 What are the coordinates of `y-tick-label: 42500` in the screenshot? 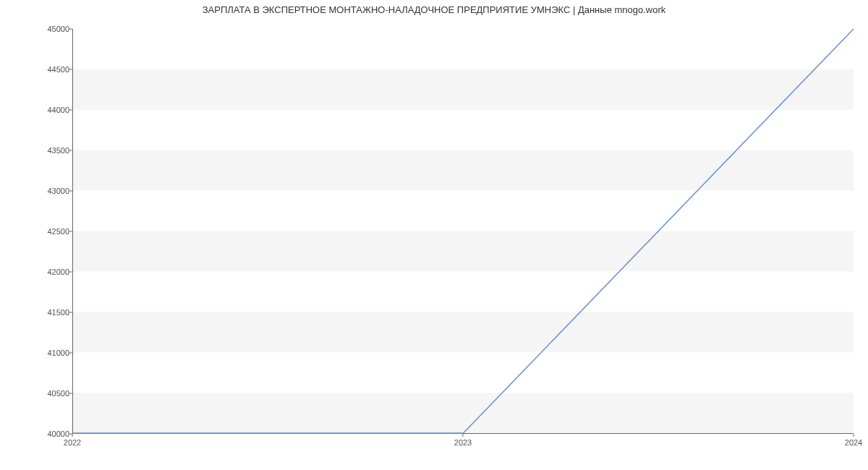 It's located at (37, 231).